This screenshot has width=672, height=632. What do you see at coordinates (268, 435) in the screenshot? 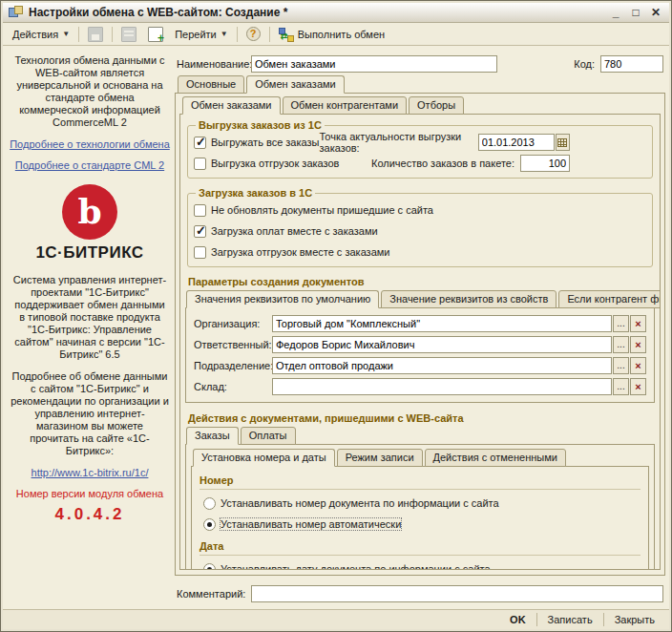
I see `tab-payments: Оплаты` at bounding box center [268, 435].